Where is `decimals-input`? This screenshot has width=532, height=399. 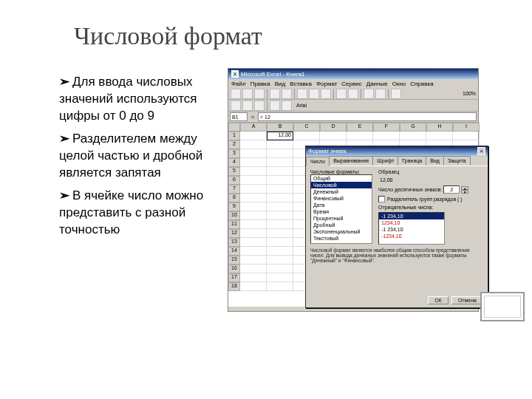
decimals-input is located at coordinates (451, 189).